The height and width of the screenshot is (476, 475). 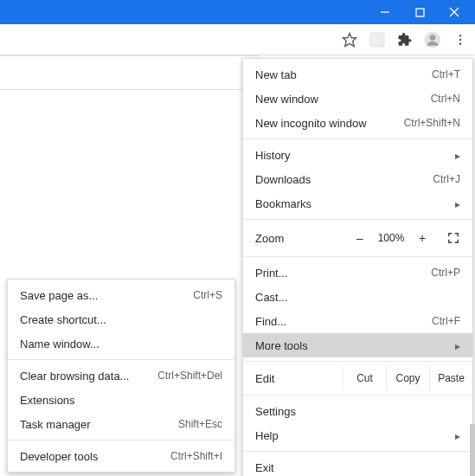 I want to click on minimize-icon, so click(x=385, y=12).